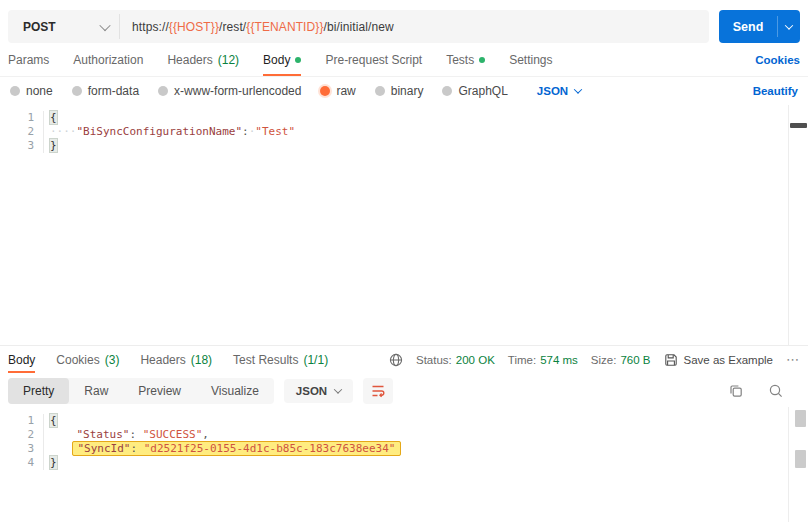 This screenshot has width=808, height=522. What do you see at coordinates (38, 391) in the screenshot?
I see `view-tab-pretty: Pretty` at bounding box center [38, 391].